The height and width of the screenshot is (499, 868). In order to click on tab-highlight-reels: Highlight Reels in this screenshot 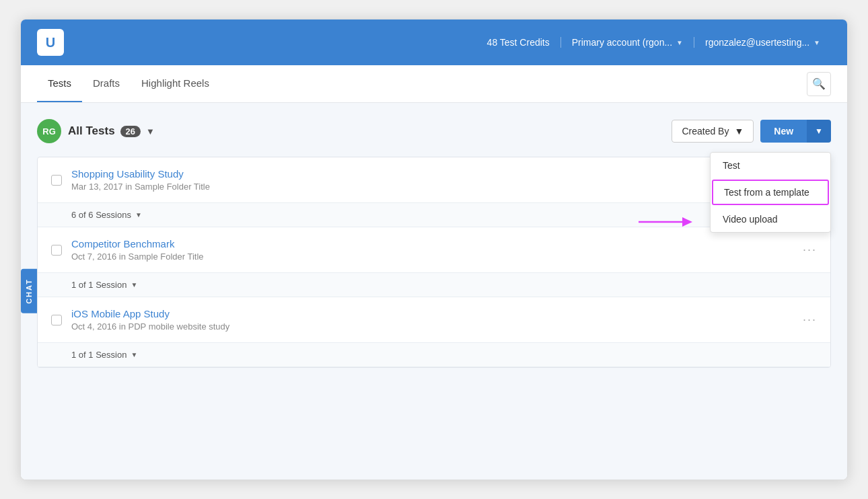, I will do `click(175, 83)`.